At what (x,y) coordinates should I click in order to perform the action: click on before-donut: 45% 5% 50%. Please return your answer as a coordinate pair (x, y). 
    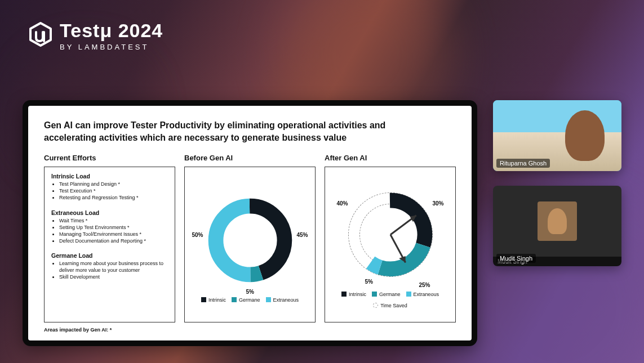
    Looking at the image, I should click on (250, 240).